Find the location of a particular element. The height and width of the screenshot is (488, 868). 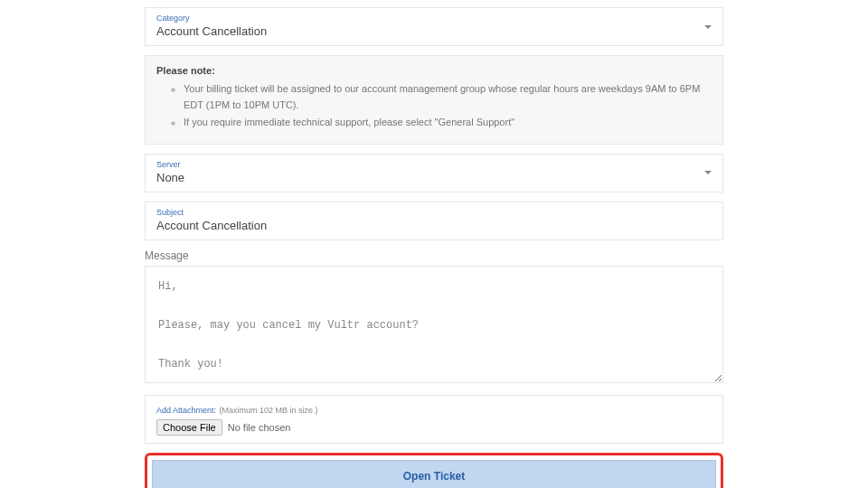

subject-value: Account Cancellation is located at coordinates (212, 226).